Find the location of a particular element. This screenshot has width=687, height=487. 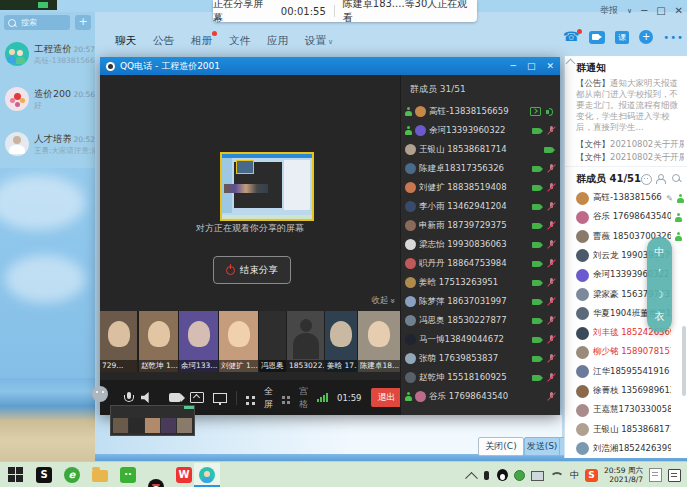

sogou-tray-icon: S is located at coordinates (592, 476).